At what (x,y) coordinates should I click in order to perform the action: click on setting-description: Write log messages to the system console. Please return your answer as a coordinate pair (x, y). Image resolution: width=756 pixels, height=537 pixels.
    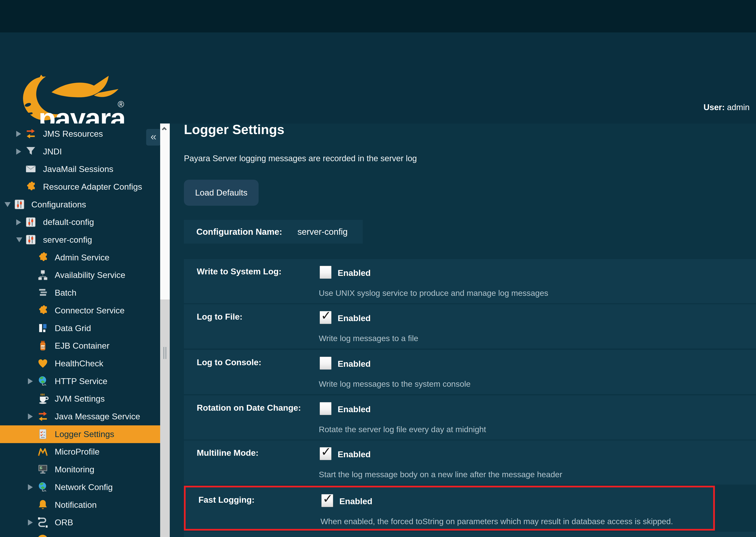
    Looking at the image, I should click on (395, 384).